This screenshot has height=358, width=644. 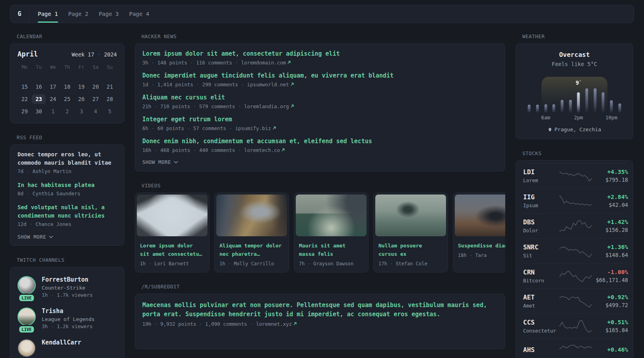 What do you see at coordinates (320, 98) in the screenshot?
I see `hackernews-item-title: Aliquam nec cursus elit` at bounding box center [320, 98].